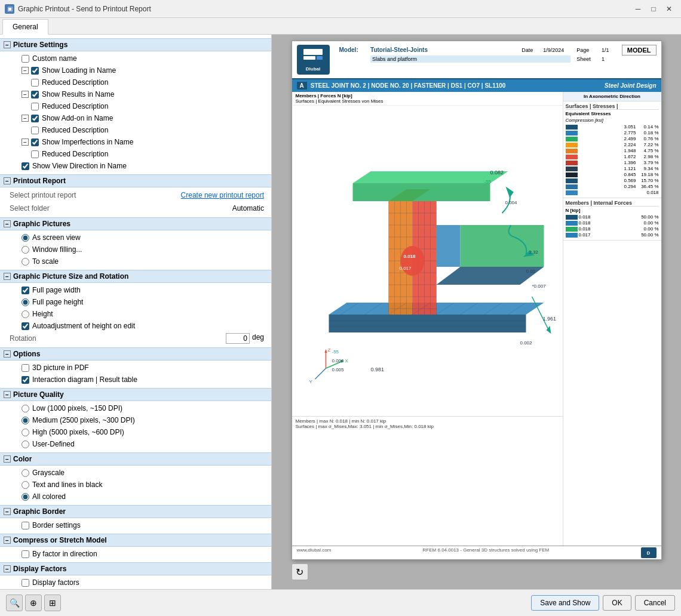  What do you see at coordinates (638, 9) in the screenshot?
I see `minimize-button: ─` at bounding box center [638, 9].